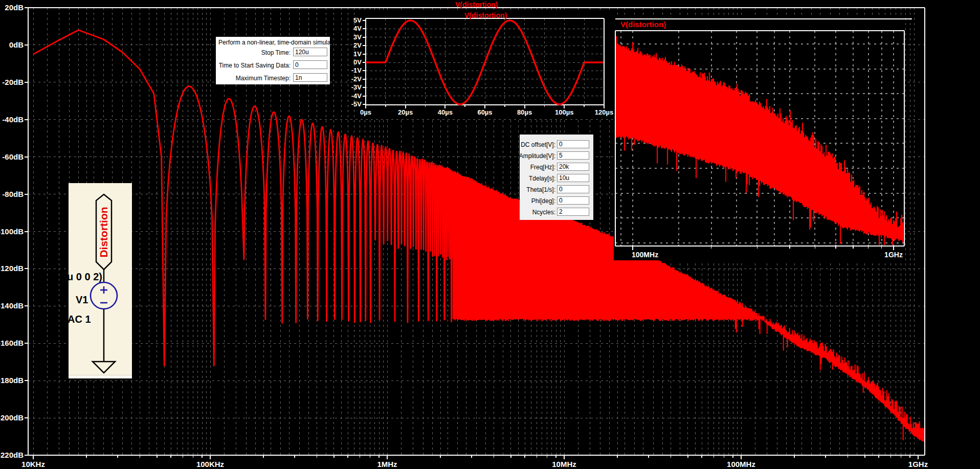 This screenshot has height=469, width=980. What do you see at coordinates (310, 64) in the screenshot?
I see `start-saving-input` at bounding box center [310, 64].